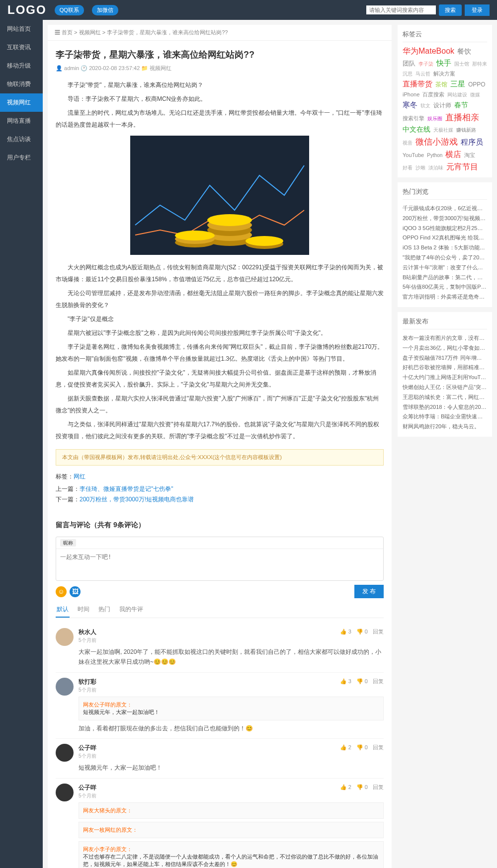 The width and height of the screenshot is (497, 868). What do you see at coordinates (87, 682) in the screenshot?
I see `comment-author: 软打彩` at bounding box center [87, 682].